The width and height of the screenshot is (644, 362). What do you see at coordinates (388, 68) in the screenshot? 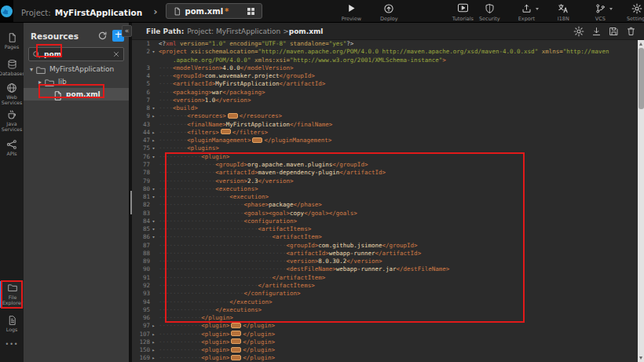
I see `code-line: 3····<modelVersion>4.0.0</modelVersion>` at bounding box center [388, 68].